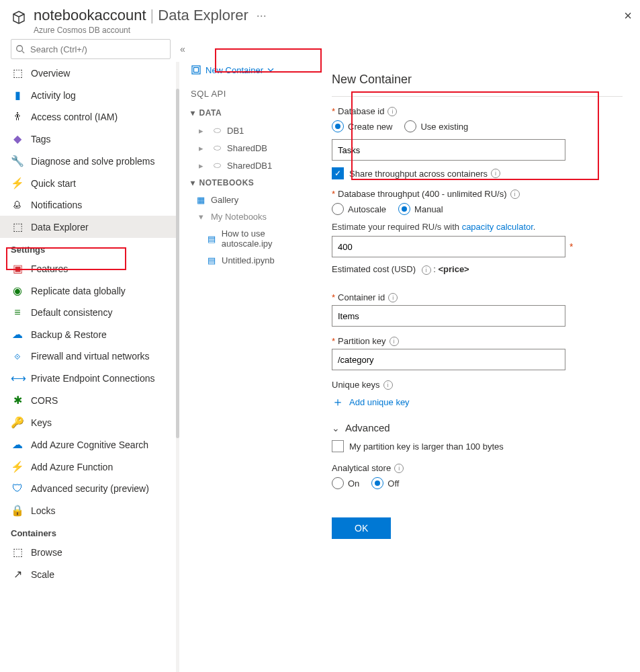 The width and height of the screenshot is (640, 672). Describe the element at coordinates (88, 117) in the screenshot. I see `nav-iam: 🛉Access control (IAM)` at that location.